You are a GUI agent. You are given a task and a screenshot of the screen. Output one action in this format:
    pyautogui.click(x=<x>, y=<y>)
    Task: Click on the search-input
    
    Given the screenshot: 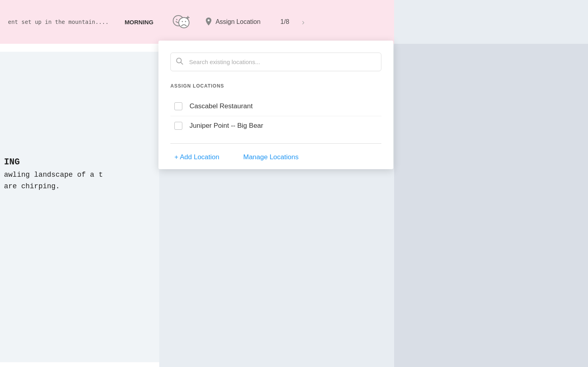 What is the action you would take?
    pyautogui.click(x=276, y=62)
    